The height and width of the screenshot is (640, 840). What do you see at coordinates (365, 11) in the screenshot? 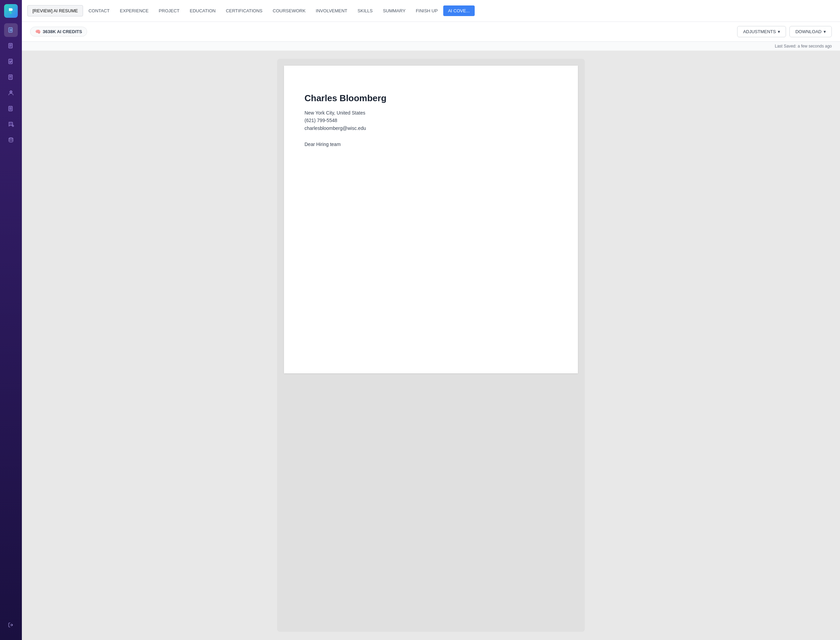
I see `nav-skills: SKILLS` at bounding box center [365, 11].